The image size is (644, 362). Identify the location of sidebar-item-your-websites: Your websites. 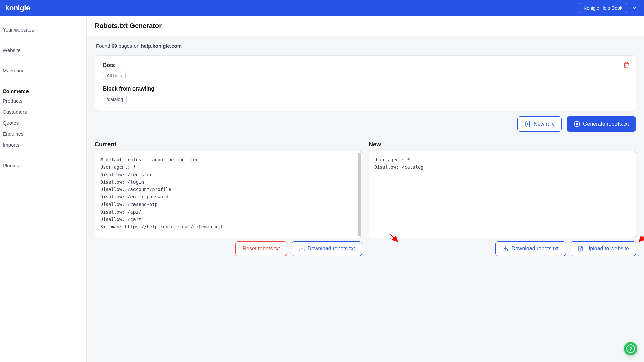
(43, 29).